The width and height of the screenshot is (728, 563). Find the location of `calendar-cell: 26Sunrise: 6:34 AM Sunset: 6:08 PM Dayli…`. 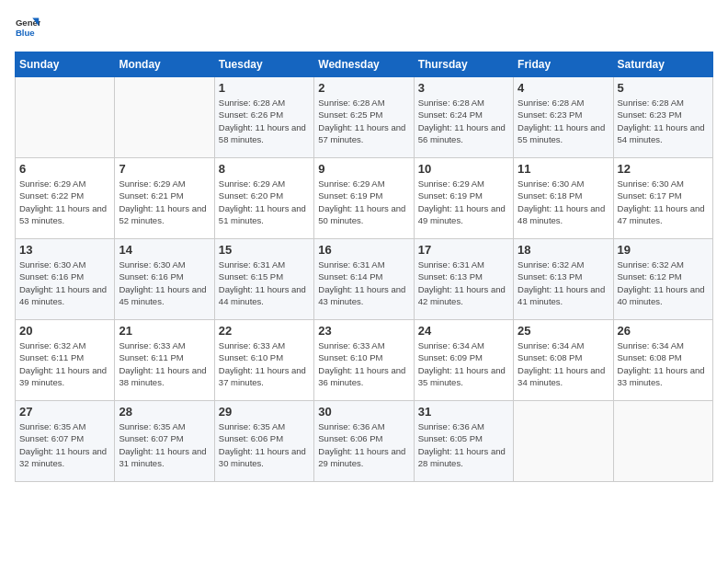

calendar-cell: 26Sunrise: 6:34 AM Sunset: 6:08 PM Dayli… is located at coordinates (663, 361).